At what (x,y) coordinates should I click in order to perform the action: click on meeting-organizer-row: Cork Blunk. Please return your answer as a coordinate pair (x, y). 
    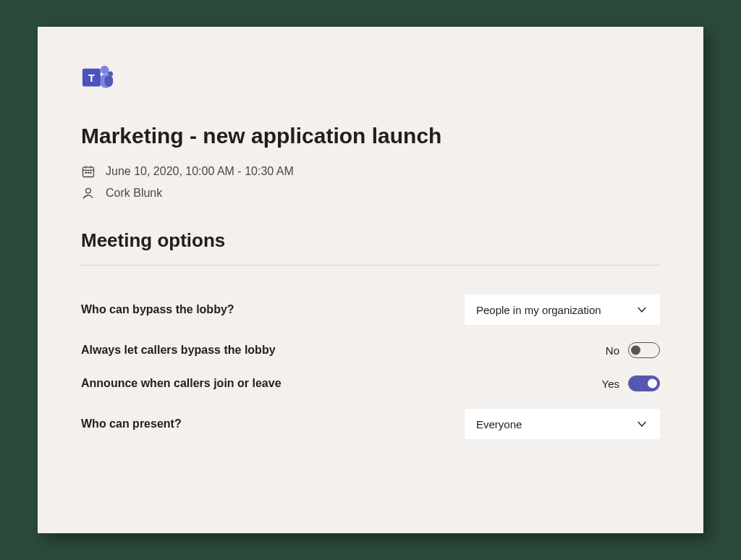
    Looking at the image, I should click on (370, 193).